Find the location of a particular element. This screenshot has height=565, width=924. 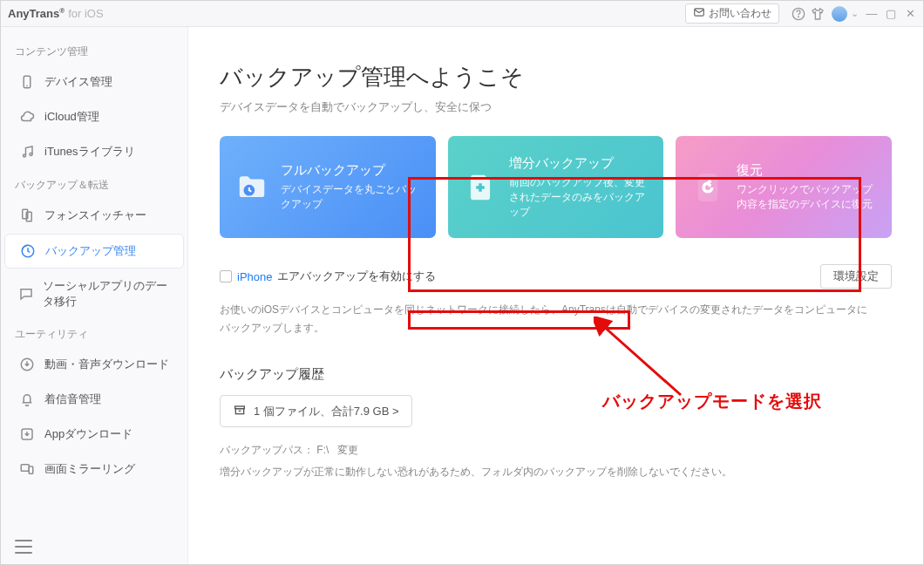

backup-path-label: バックアップパス： F:\ is located at coordinates (274, 450).